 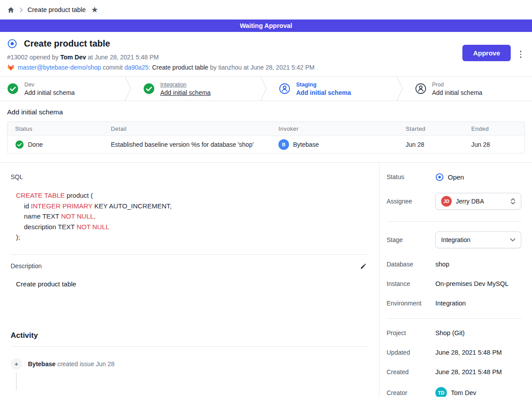 What do you see at coordinates (450, 303) in the screenshot?
I see `environment-value: Integration` at bounding box center [450, 303].